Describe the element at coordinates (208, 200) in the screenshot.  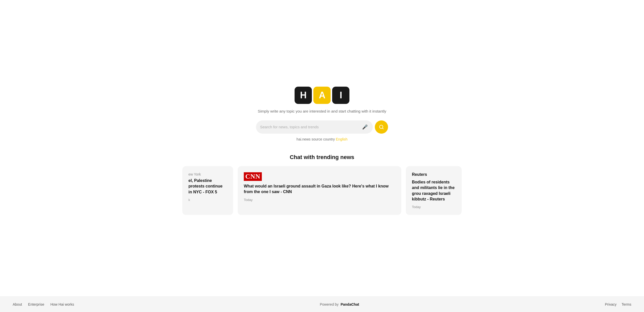
I see `news-card-0-extra: k` at that location.